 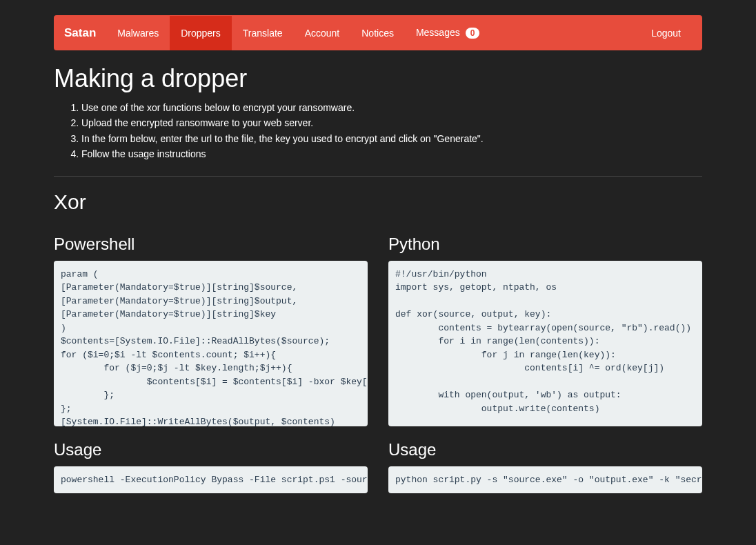 I want to click on nav-item-notices: Notices, so click(x=378, y=33).